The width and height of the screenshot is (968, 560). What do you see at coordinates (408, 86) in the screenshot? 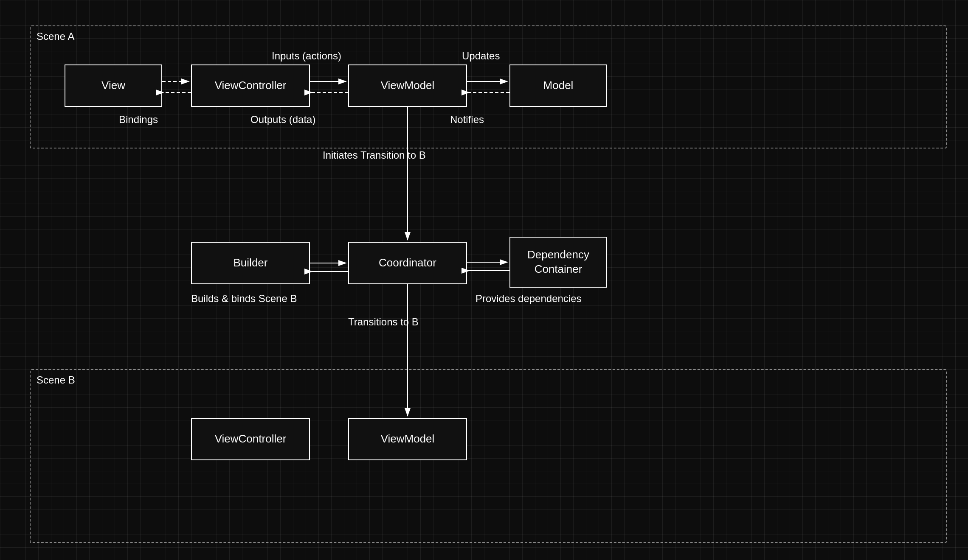
I see `viewmodel-node: ViewModel` at bounding box center [408, 86].